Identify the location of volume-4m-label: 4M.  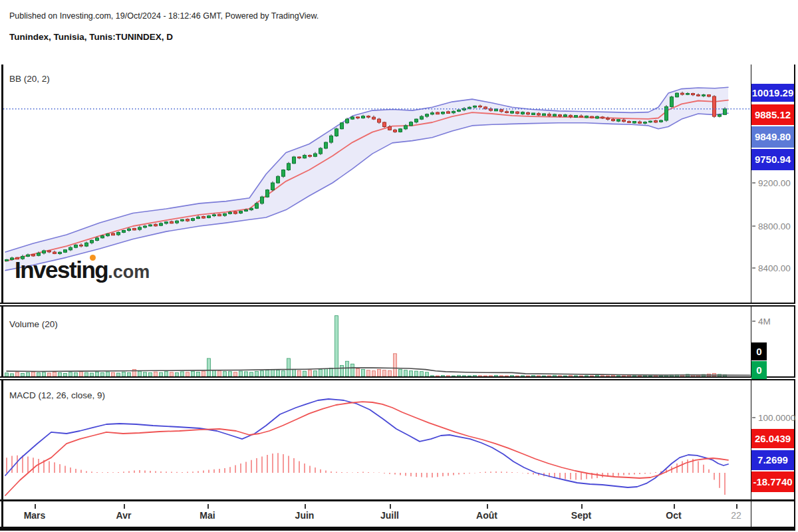
(765, 322).